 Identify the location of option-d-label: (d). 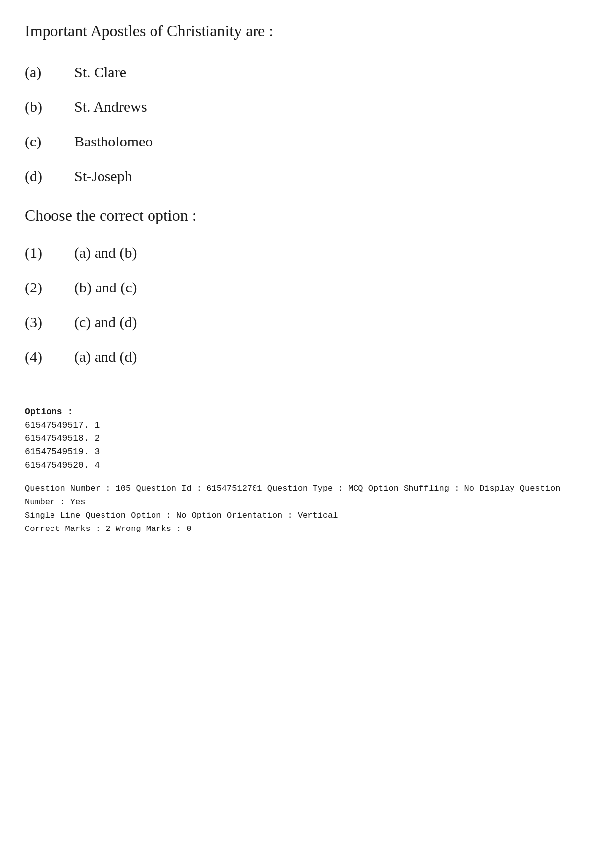
(50, 176).